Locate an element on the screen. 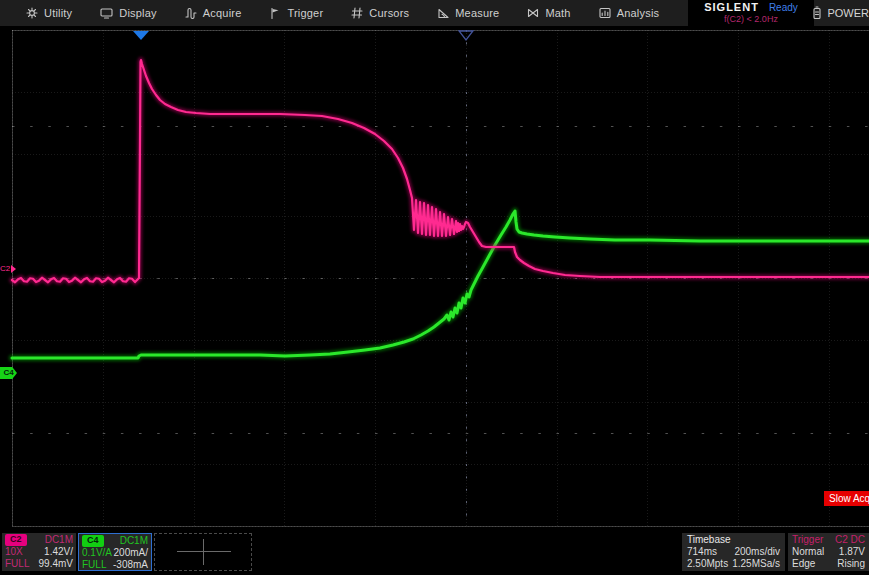  menu-trigger: Trigger is located at coordinates (296, 13).